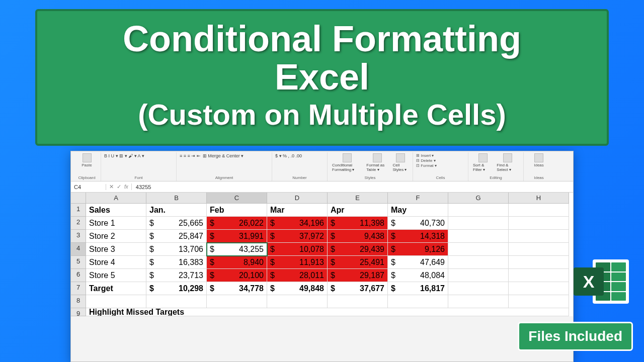  Describe the element at coordinates (116, 236) in the screenshot. I see `cell-A3: Store 2` at that location.